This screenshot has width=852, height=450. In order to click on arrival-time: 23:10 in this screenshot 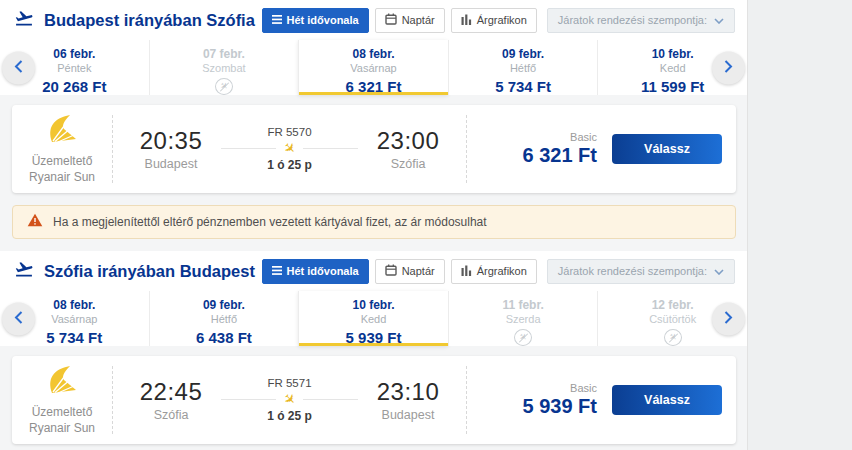, I will do `click(408, 392)`.